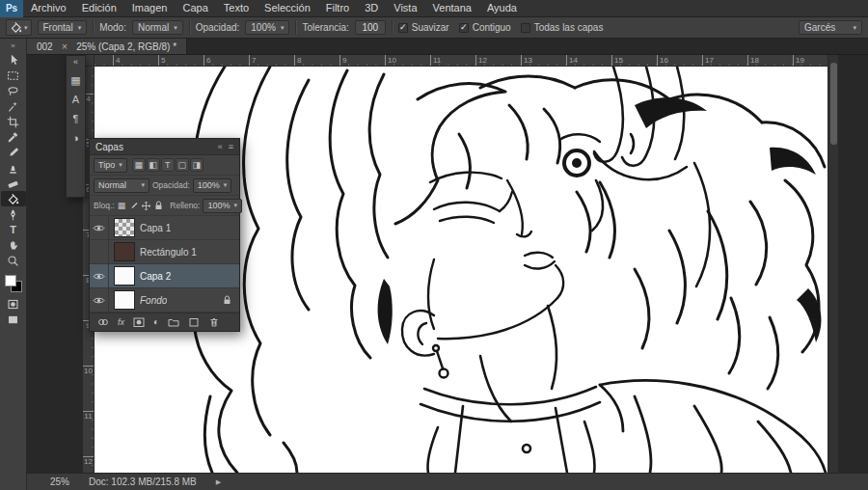  What do you see at coordinates (139, 165) in the screenshot?
I see `layer-filter-icon: ▦` at bounding box center [139, 165].